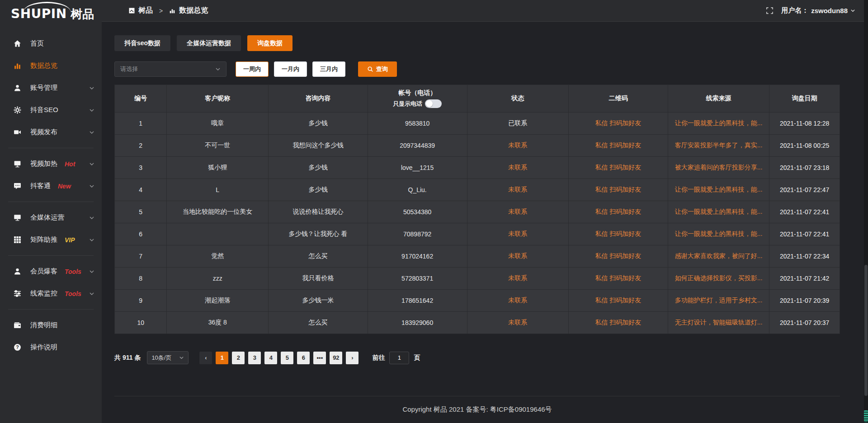 This screenshot has width=868, height=423. Describe the element at coordinates (805, 99) in the screenshot. I see `column-header-label: 询盘日期` at that location.